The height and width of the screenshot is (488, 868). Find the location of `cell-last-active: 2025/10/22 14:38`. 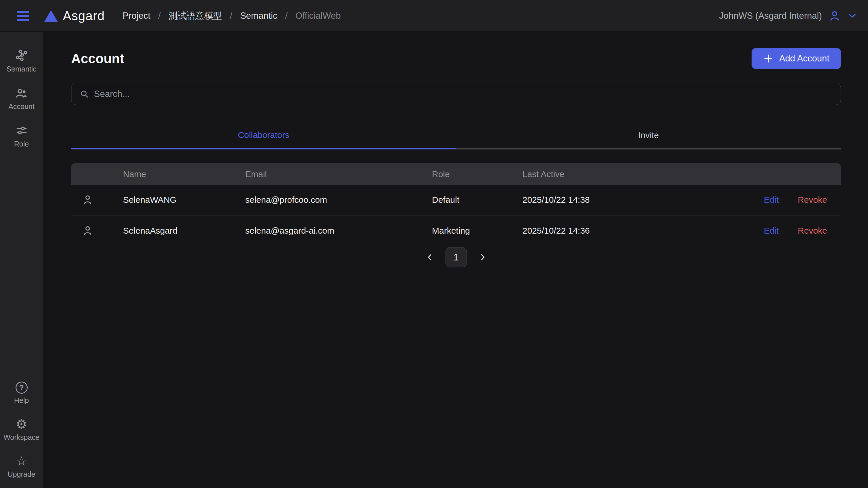

cell-last-active: 2025/10/22 14:38 is located at coordinates (643, 200).